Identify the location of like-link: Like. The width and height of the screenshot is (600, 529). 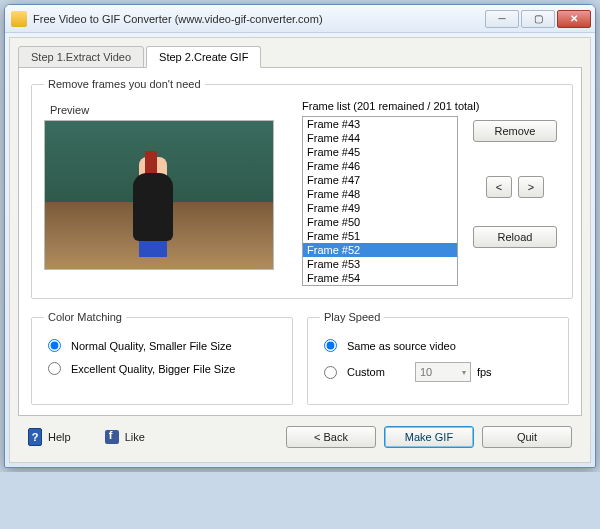
(125, 437).